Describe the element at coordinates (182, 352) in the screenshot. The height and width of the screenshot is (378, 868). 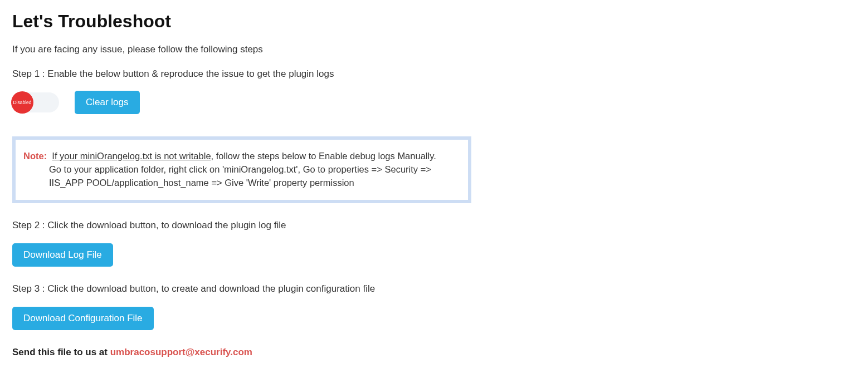
I see `support-email-link: umbracosupport@xecurify.com` at that location.